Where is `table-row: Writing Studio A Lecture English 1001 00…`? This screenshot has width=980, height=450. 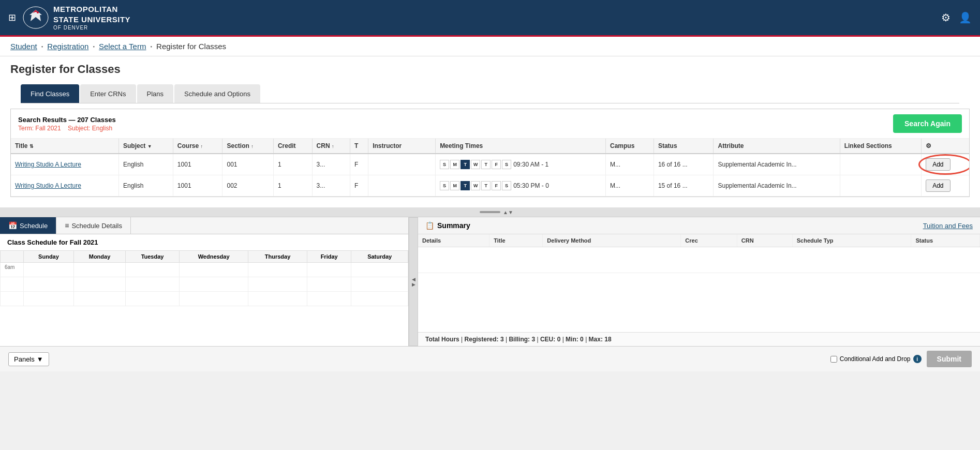 table-row: Writing Studio A Lecture English 1001 00… is located at coordinates (490, 186).